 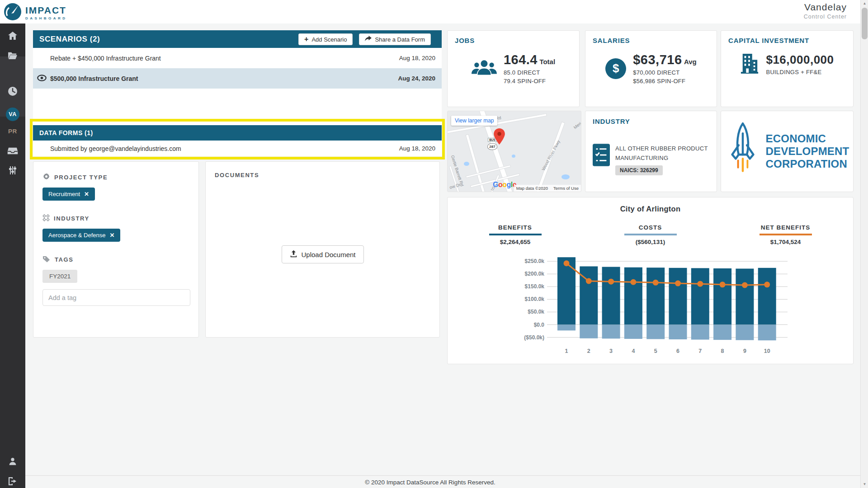 What do you see at coordinates (589, 351) in the screenshot?
I see `svg-text: 2` at bounding box center [589, 351].